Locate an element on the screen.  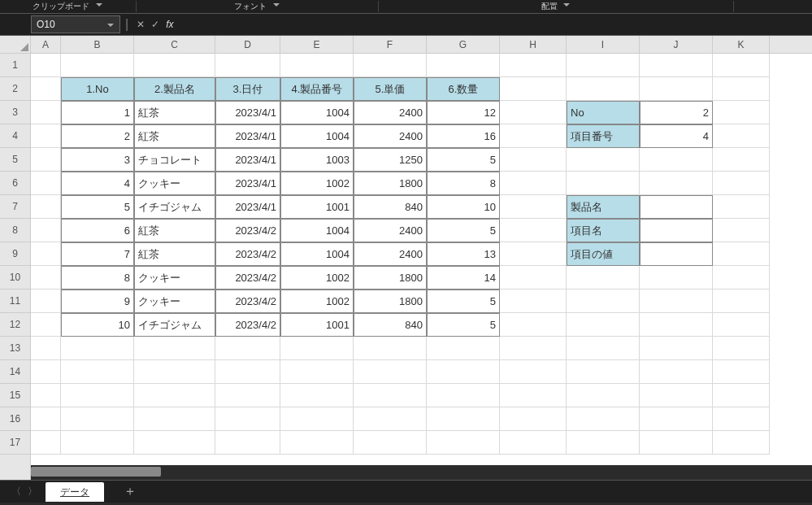
cell-no: 9 is located at coordinates (98, 301).